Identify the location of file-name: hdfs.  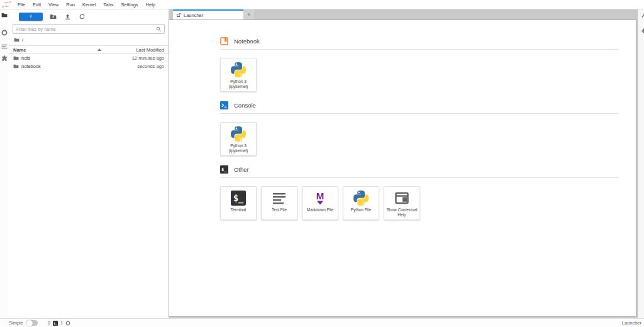
(26, 58).